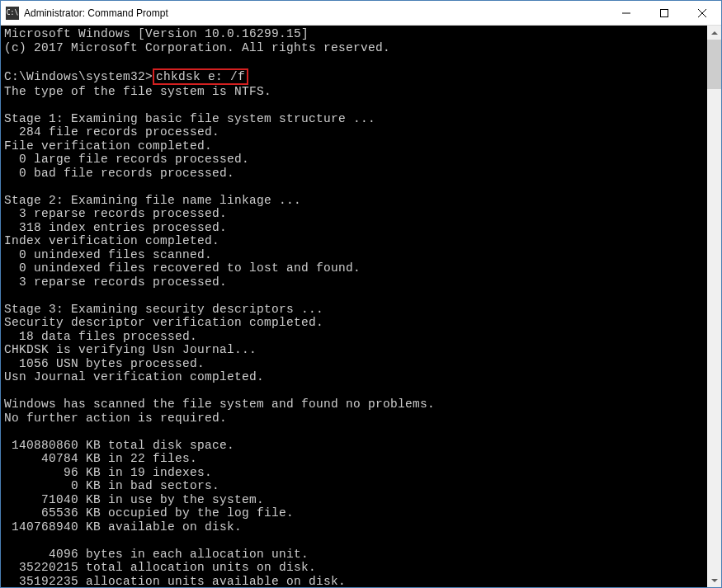  What do you see at coordinates (715, 307) in the screenshot?
I see `vertical-scrollbar` at bounding box center [715, 307].